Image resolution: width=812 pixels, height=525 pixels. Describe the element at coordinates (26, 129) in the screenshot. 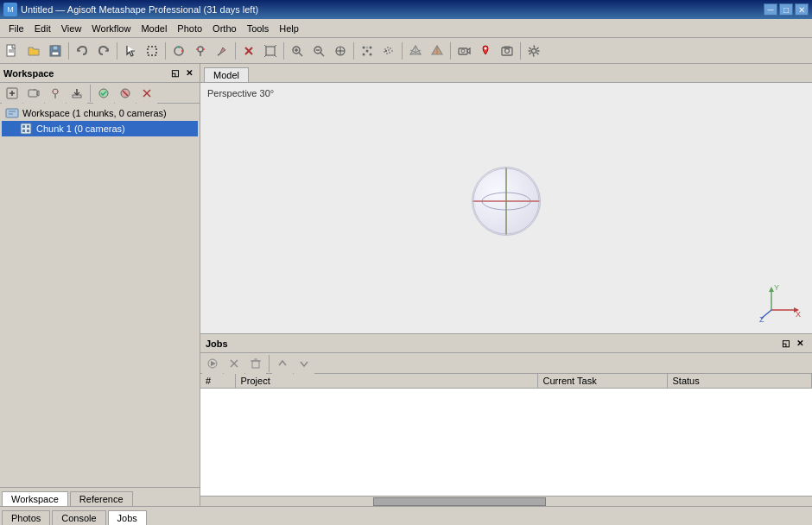

I see `chunk-tree-icon` at that location.